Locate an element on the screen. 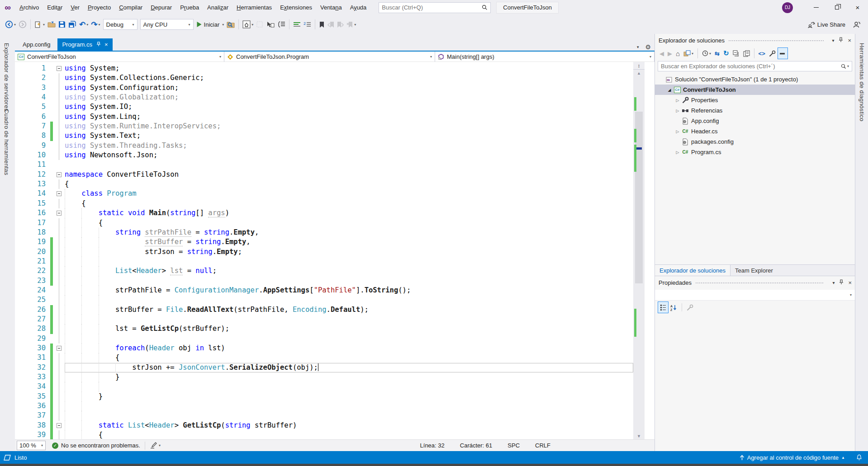 The image size is (868, 466). code-text: using System.Linq; is located at coordinates (349, 117).